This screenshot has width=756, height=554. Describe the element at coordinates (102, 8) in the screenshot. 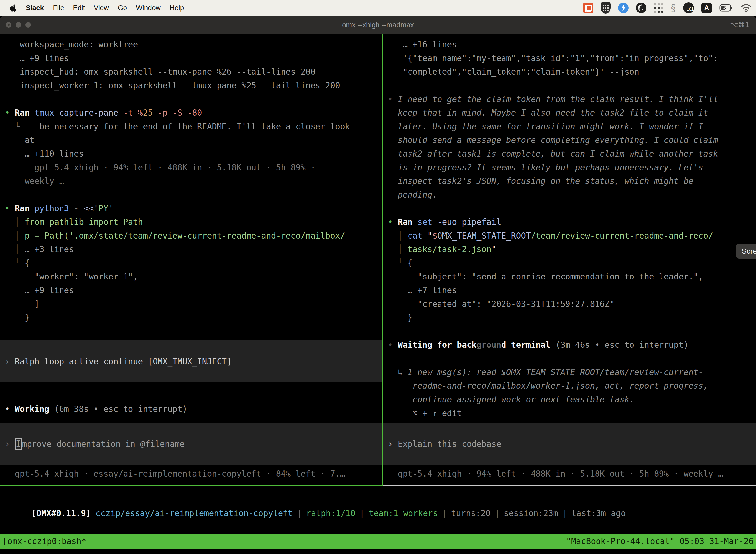

I see `menu-view: View` at that location.